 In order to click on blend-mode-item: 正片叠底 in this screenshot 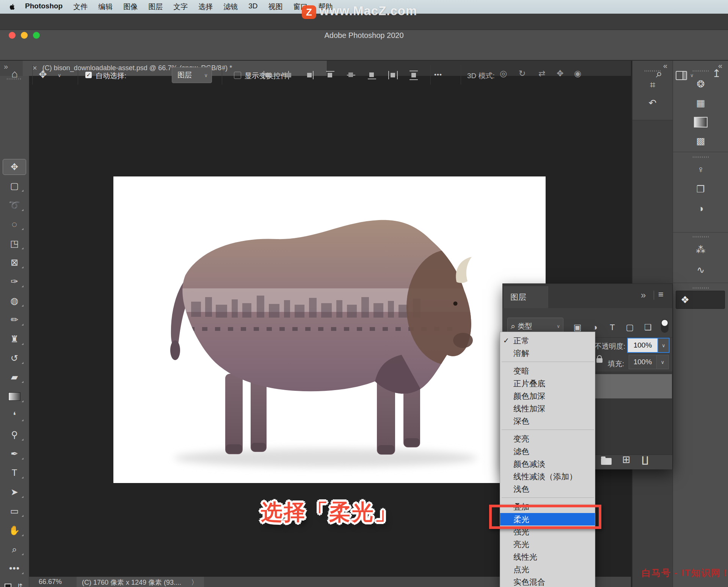, I will do `click(548, 383)`.